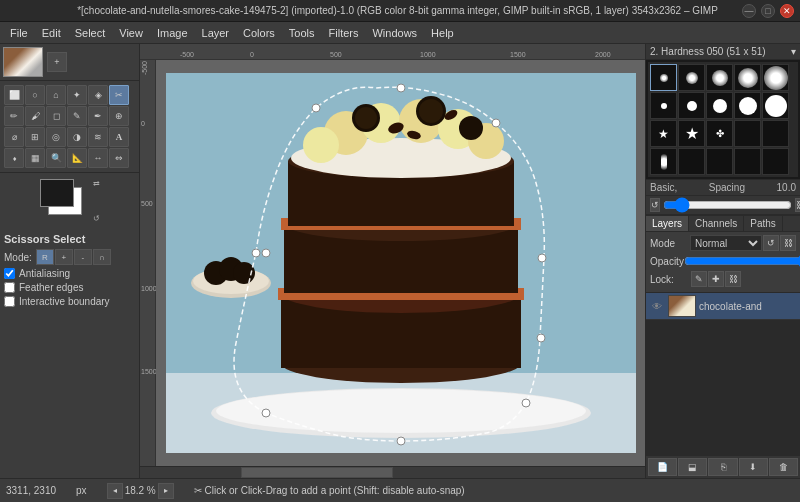  I want to click on tool-smudge: ≋, so click(98, 137).